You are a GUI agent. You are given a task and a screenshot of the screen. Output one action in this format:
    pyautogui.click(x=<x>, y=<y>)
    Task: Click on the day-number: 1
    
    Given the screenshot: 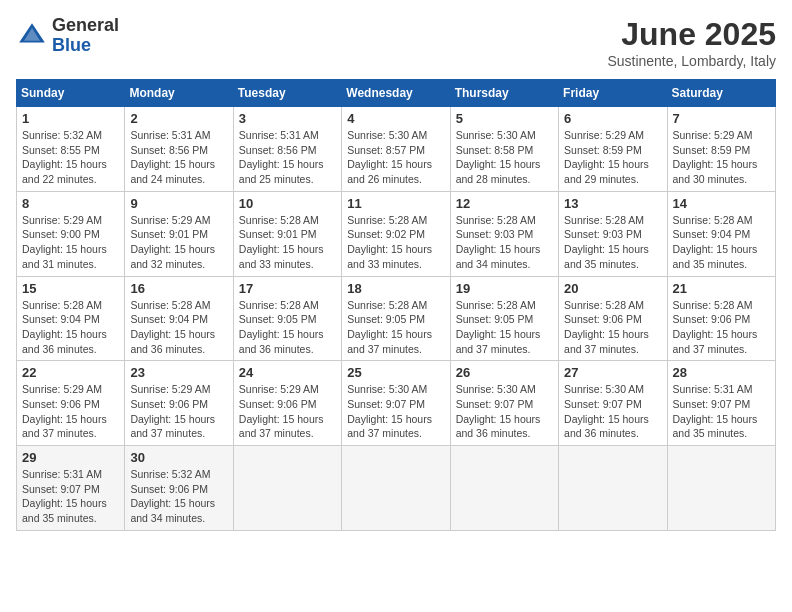 What is the action you would take?
    pyautogui.click(x=70, y=118)
    